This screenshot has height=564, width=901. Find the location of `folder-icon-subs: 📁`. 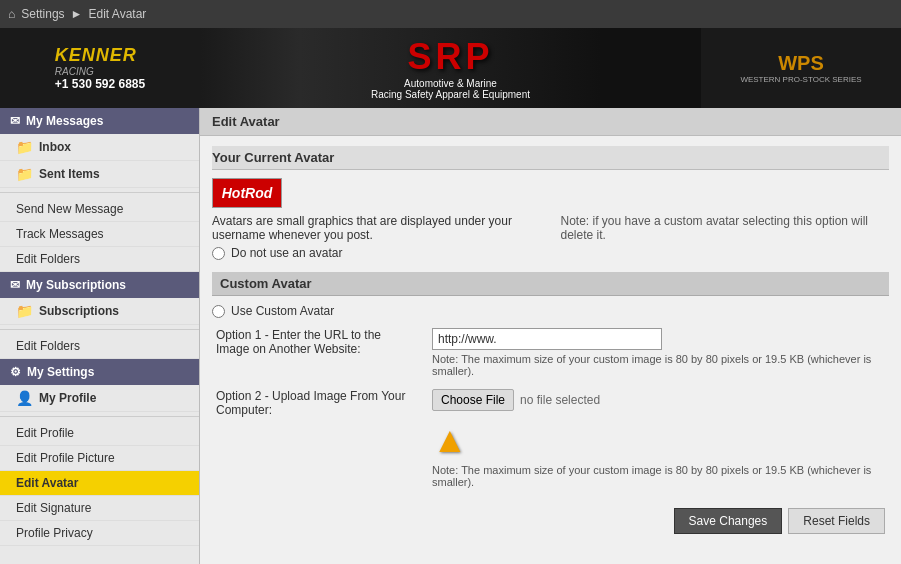

folder-icon-subs: 📁 is located at coordinates (24, 311).